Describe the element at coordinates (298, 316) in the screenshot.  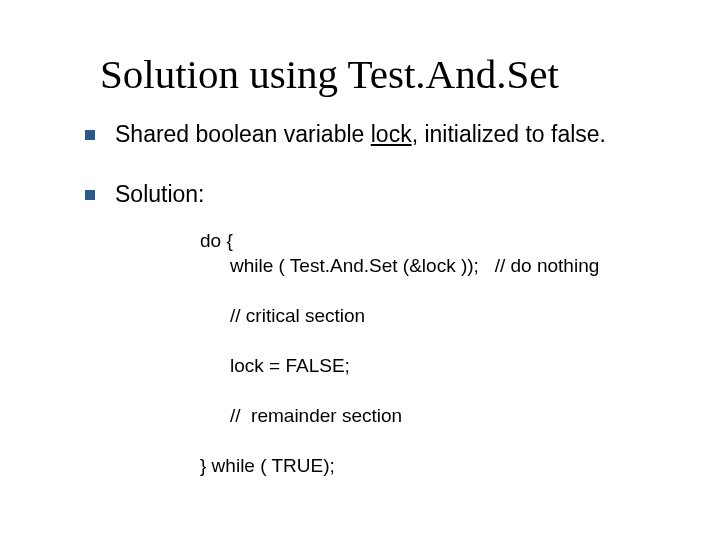
I see `code-line-3: // critical section` at that location.